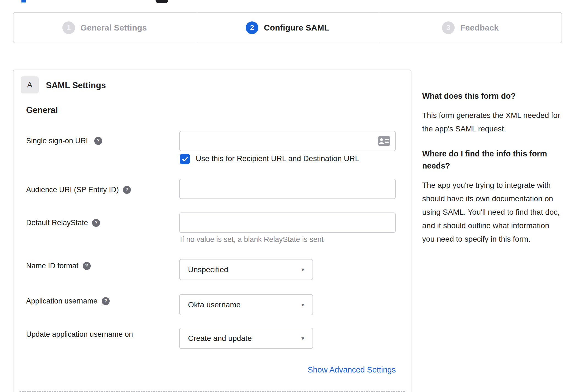 The width and height of the screenshot is (575, 392). Describe the element at coordinates (246, 338) in the screenshot. I see `update-app-username-select: Create and update ▾` at that location.